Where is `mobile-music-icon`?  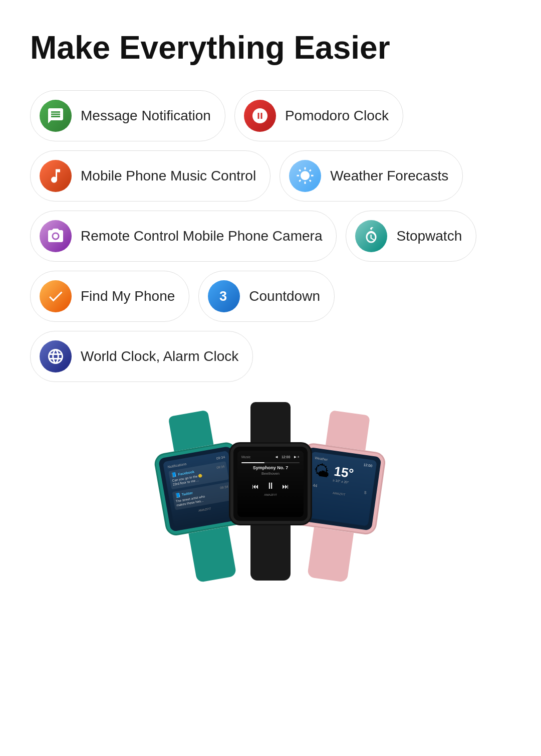
mobile-music-icon is located at coordinates (56, 176).